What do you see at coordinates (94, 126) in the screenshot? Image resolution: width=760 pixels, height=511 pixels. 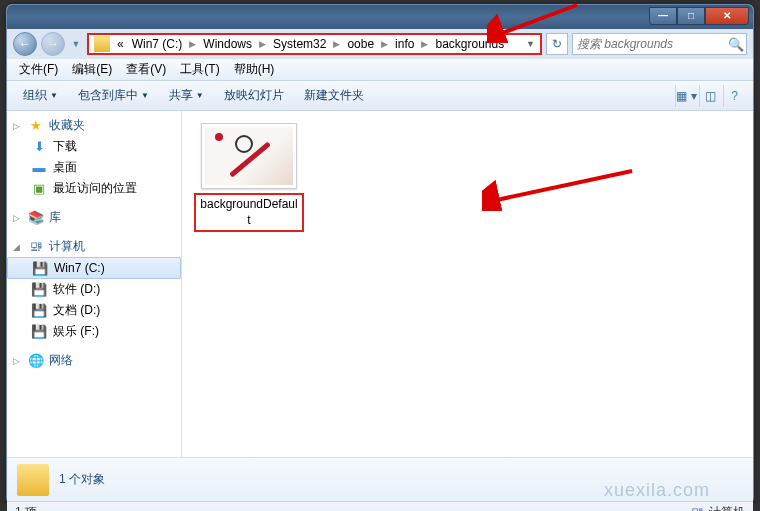 I see `sidebar-favorites: ▷★收藏夹` at bounding box center [94, 126].